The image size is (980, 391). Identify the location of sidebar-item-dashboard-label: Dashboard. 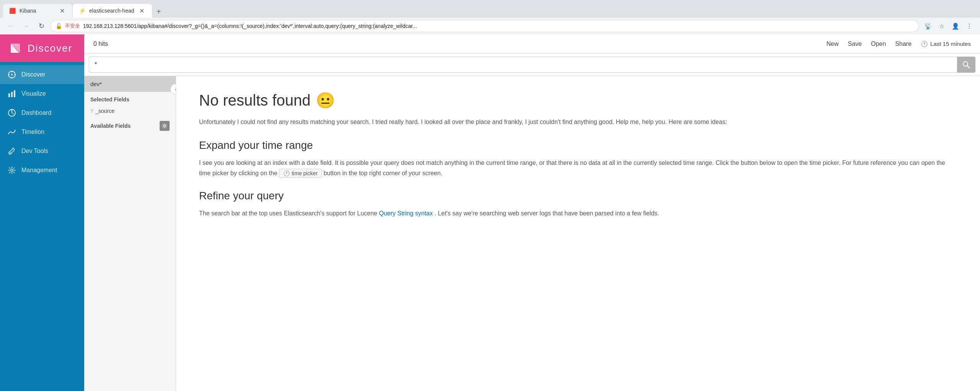
(36, 113).